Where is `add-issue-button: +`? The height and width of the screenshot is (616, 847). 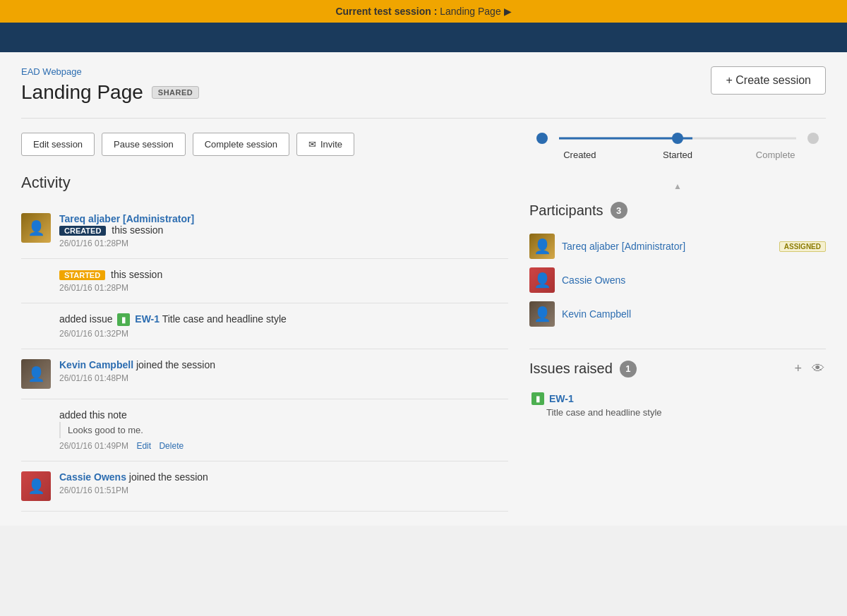 add-issue-button: + is located at coordinates (798, 368).